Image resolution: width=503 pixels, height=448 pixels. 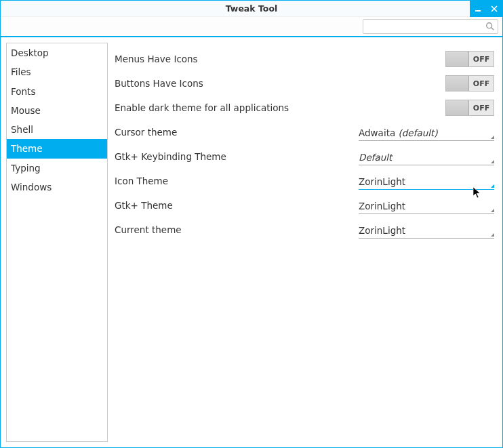 What do you see at coordinates (57, 187) in the screenshot?
I see `sidebar-item-windows: Windows` at bounding box center [57, 187].